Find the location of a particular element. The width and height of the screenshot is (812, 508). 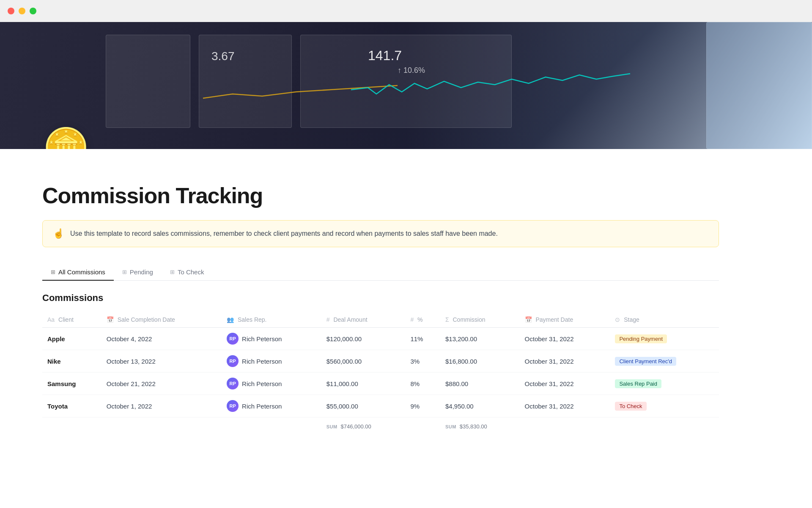

status-badge: Client Payment Rec'd is located at coordinates (645, 362).